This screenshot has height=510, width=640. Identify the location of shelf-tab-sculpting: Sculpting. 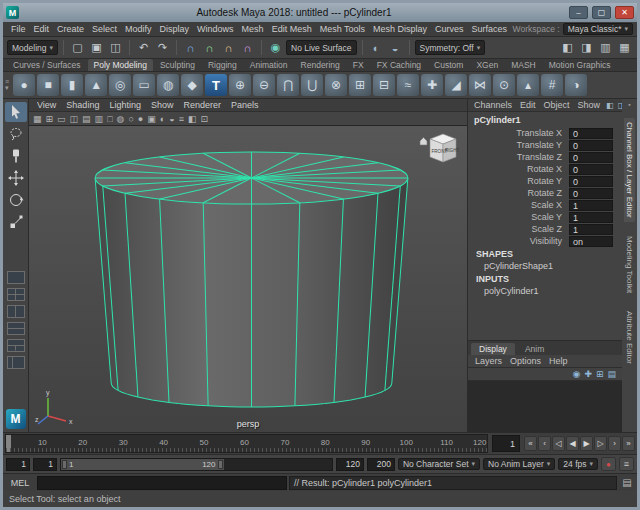
(178, 65).